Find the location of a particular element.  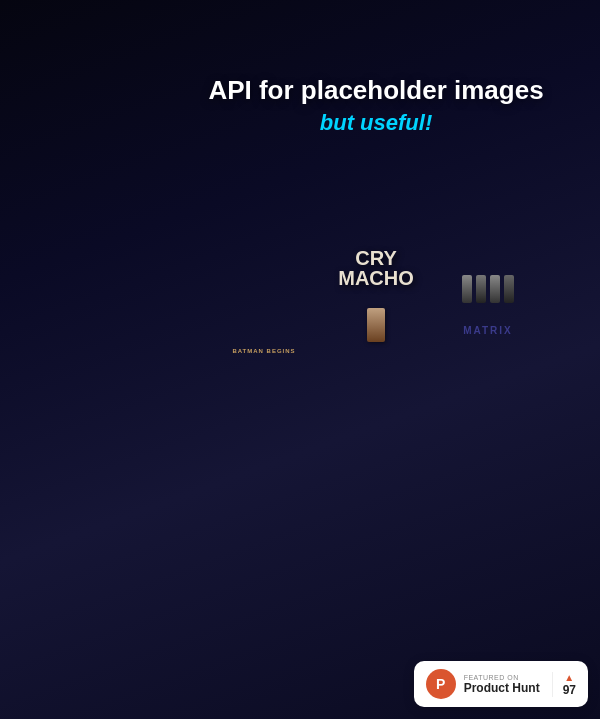

hero-title: API for placeholder images is located at coordinates (376, 90).